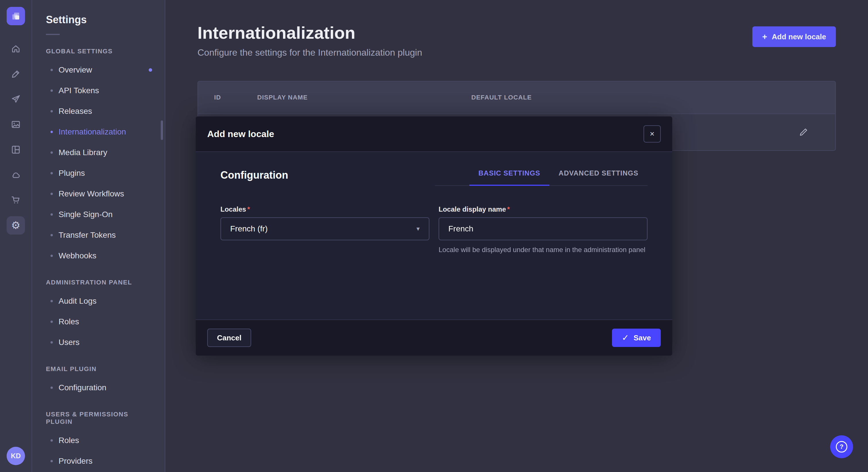  I want to click on chevron-down-icon: ▾, so click(418, 229).